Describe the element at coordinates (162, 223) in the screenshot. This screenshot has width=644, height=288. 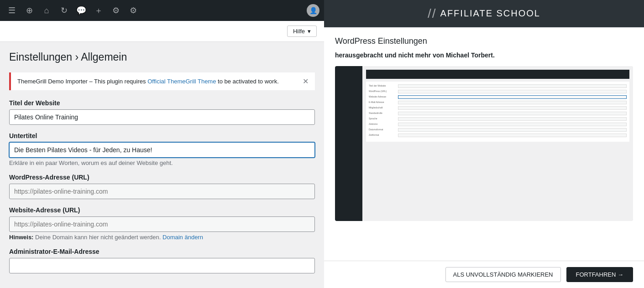
I see `site-url-group: Website-Adresse (URL) Hinweis: Deine Dom…` at that location.